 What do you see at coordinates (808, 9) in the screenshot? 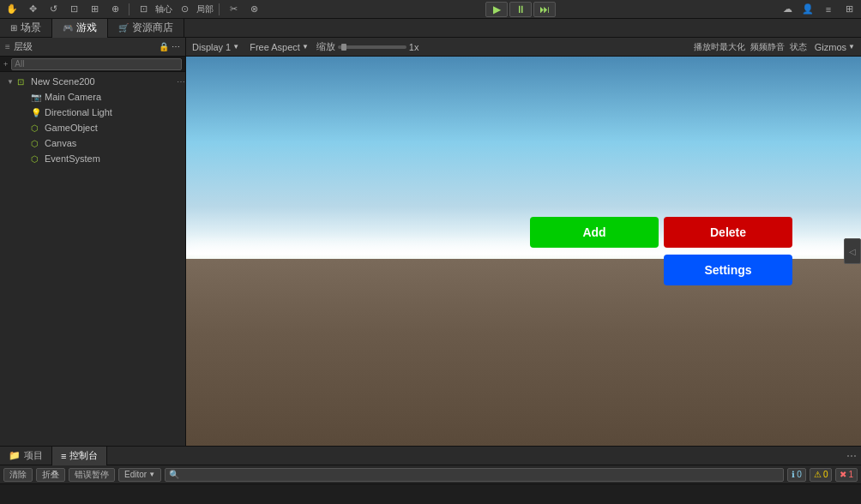
I see `account-icon: 👤` at bounding box center [808, 9].